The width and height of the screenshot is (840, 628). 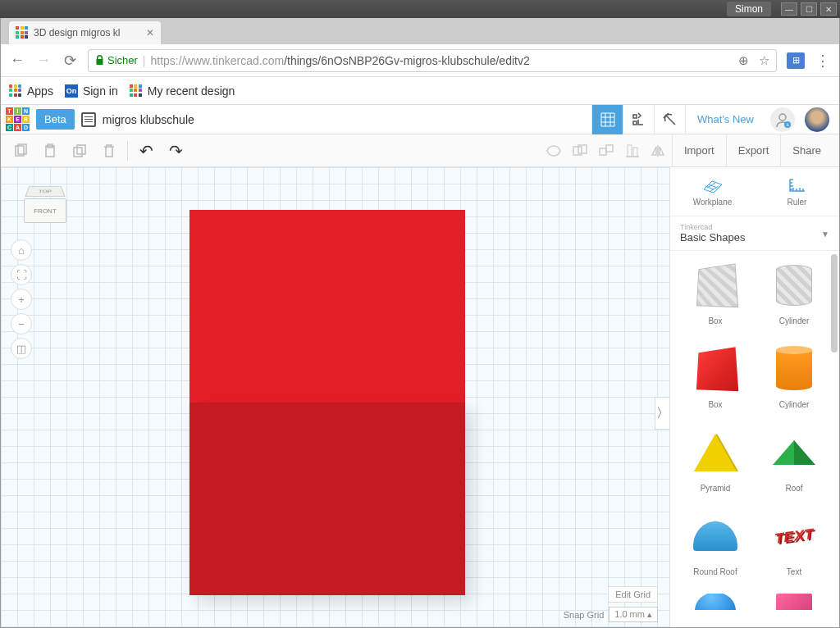 I want to click on tab-strip: 3D design migros kl ✕, so click(x=420, y=31).